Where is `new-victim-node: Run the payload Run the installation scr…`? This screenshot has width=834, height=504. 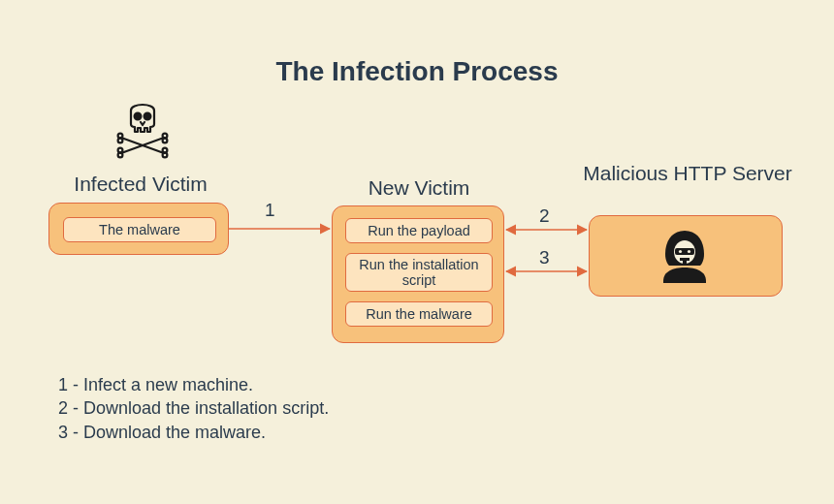
new-victim-node: Run the payload Run the installation scr… is located at coordinates (418, 274).